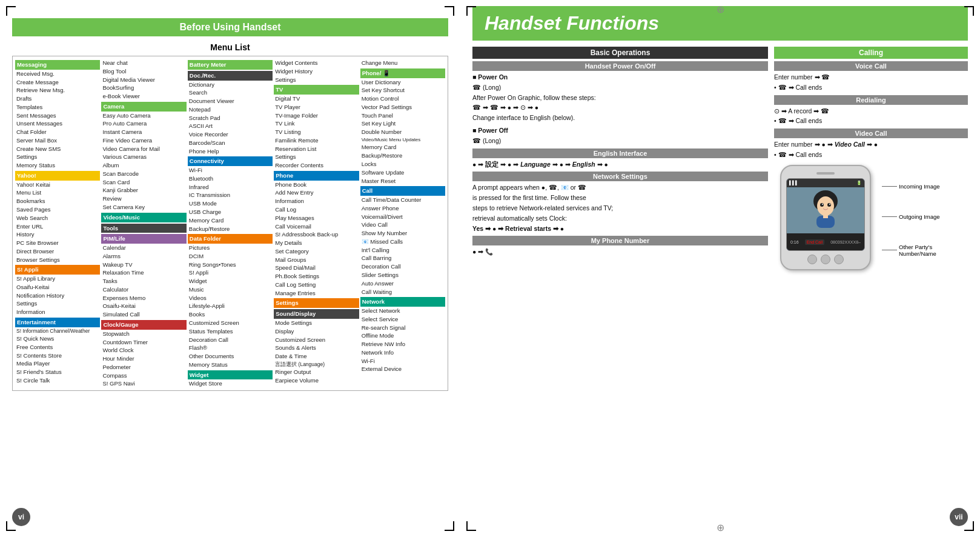  What do you see at coordinates (58, 82) in the screenshot?
I see `menu-item: Create Message` at bounding box center [58, 82].